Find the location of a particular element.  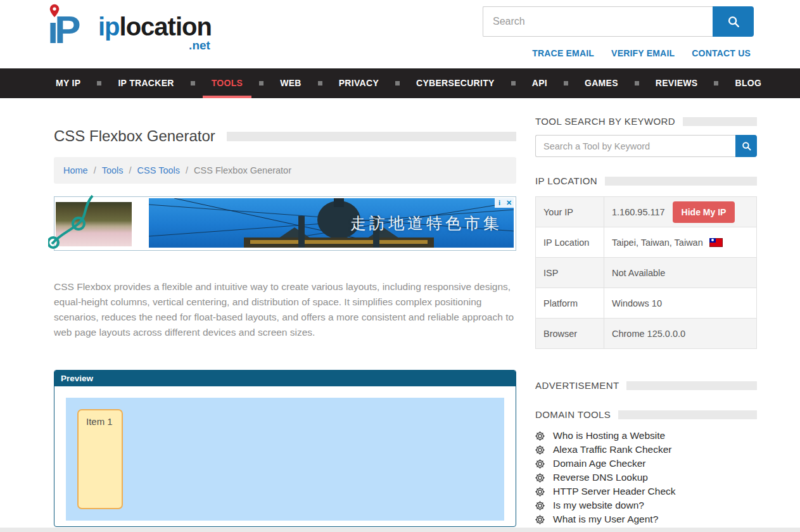

tool-search-heading: TOOL SEARCH BY KEYWORD is located at coordinates (606, 122).